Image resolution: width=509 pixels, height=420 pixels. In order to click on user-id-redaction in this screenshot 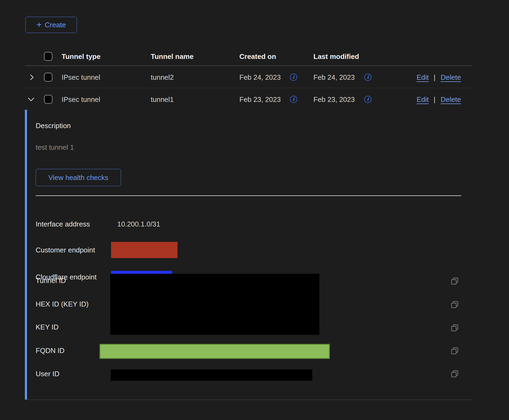, I will do `click(212, 375)`.